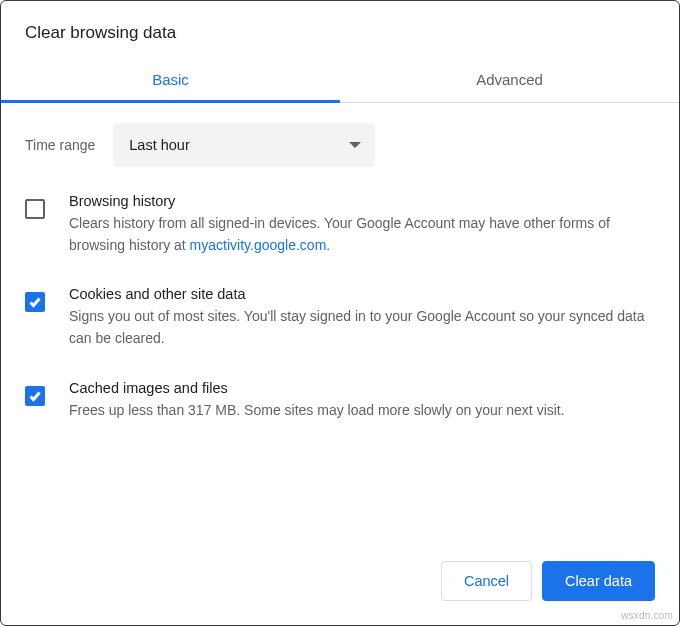 Image resolution: width=680 pixels, height=626 pixels. Describe the element at coordinates (362, 411) in the screenshot. I see `cache-desc: Frees up less than 317 MB. Some sites ma…` at that location.